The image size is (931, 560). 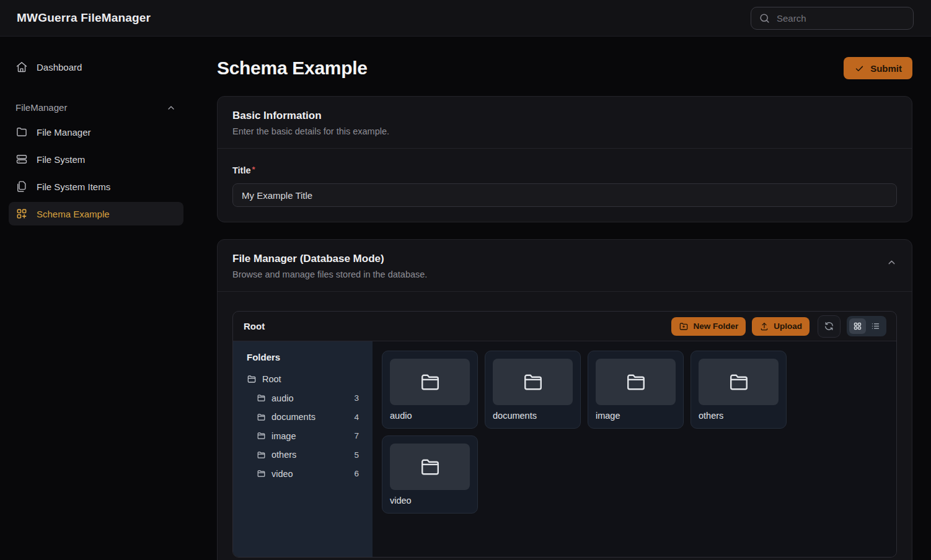 I want to click on grid-view-button, so click(x=858, y=326).